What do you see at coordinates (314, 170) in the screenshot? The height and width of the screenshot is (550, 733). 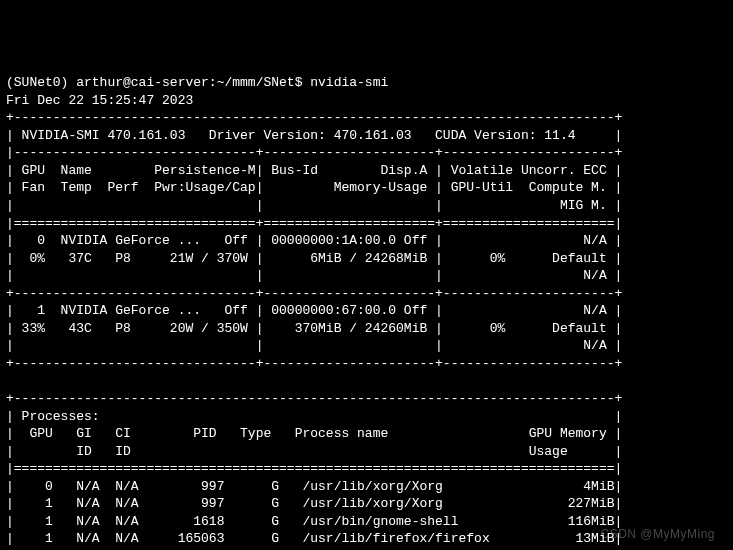 I see `col-hdr-1: | GPU Name Persistence-M| Bus-Id Disp.A …` at bounding box center [314, 170].